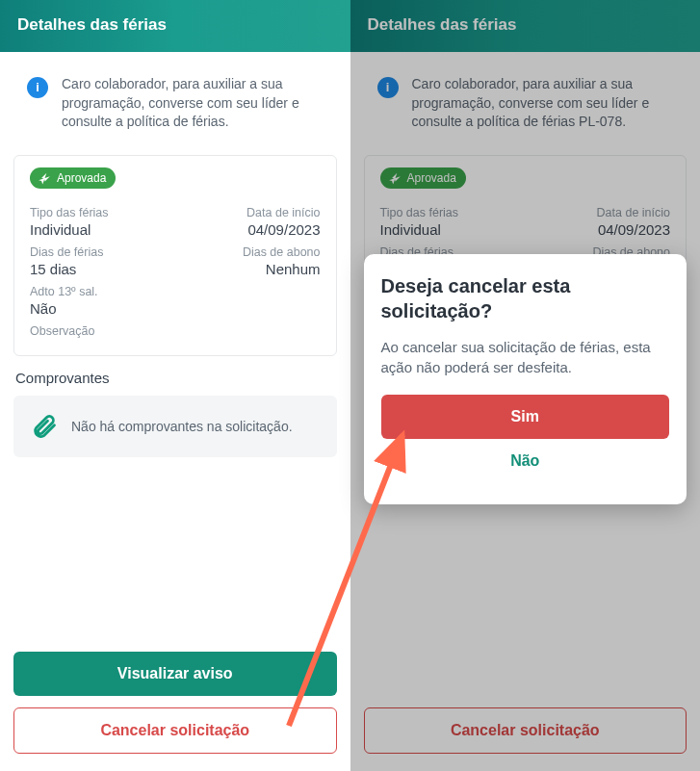 The width and height of the screenshot is (700, 771). What do you see at coordinates (526, 417) in the screenshot?
I see `confirm-yes-button: Sim` at bounding box center [526, 417].